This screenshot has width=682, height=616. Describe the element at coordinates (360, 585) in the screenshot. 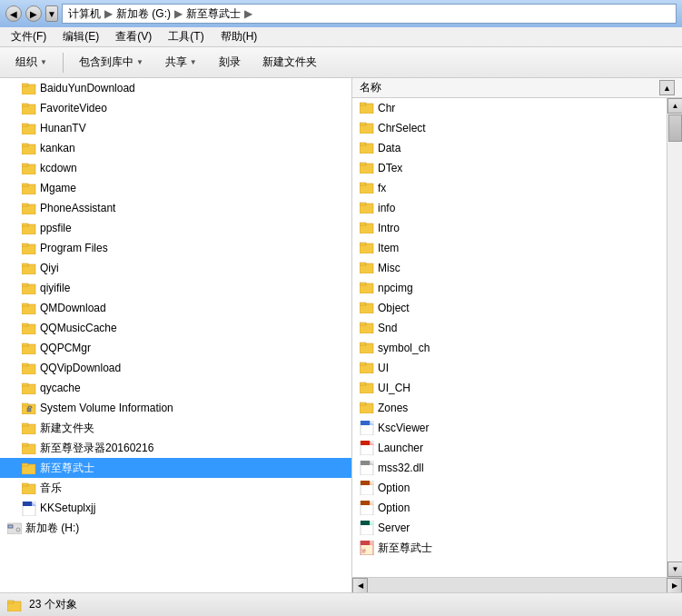

I see `hscroll-left-button: ◀` at that location.